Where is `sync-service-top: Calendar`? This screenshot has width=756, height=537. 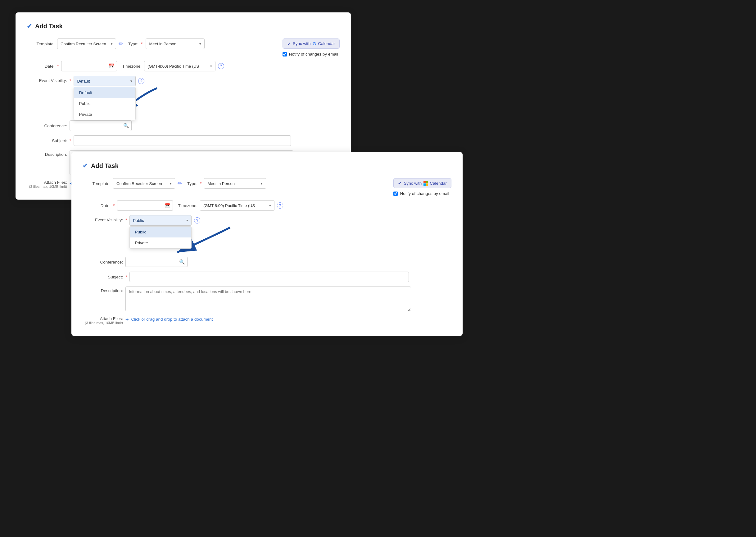 sync-service-top: Calendar is located at coordinates (326, 44).